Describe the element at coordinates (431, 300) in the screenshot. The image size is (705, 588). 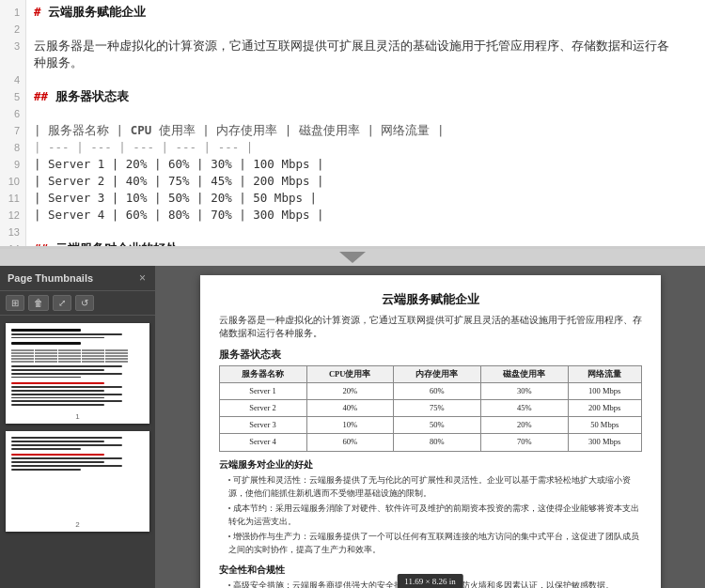
I see `pdf-page-title: 云端服务赋能企业` at that location.